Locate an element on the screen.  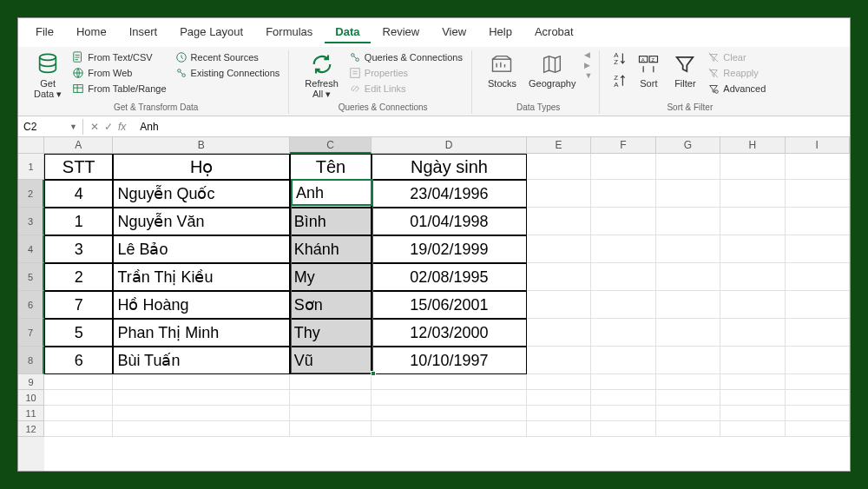
formula-input is located at coordinates (491, 127).